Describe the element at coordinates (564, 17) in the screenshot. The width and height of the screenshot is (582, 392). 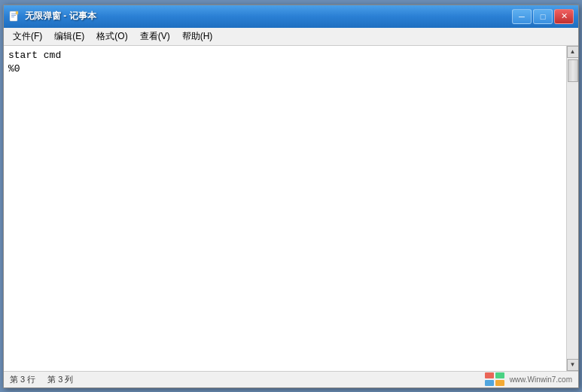
I see `close-button: ✕` at that location.